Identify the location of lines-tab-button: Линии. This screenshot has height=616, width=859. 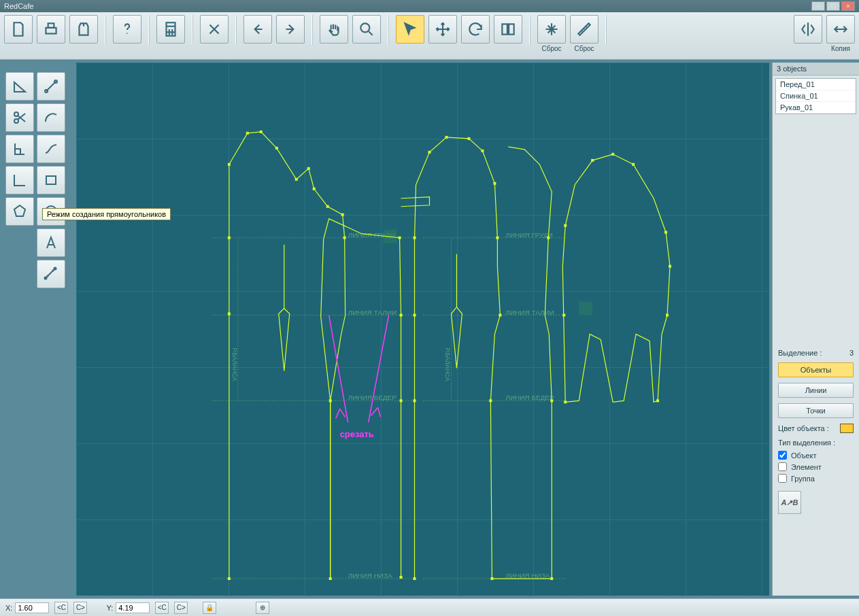
(816, 390).